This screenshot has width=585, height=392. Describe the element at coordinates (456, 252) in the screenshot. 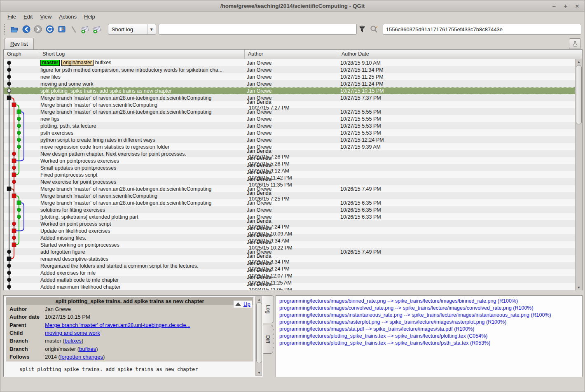

I see `author-date-cell: 10/26/15 7:49 PM` at that location.